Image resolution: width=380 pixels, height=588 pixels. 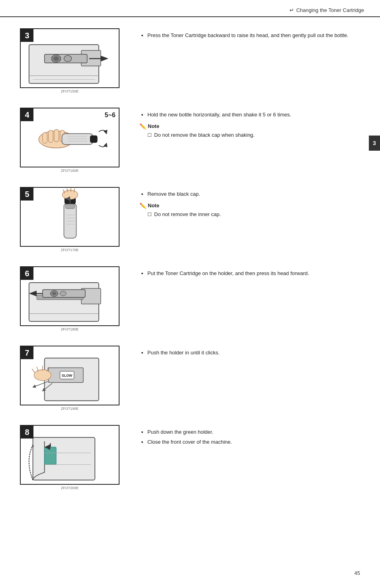 What do you see at coordinates (27, 35) in the screenshot?
I see `step-3-num: 3` at bounding box center [27, 35].